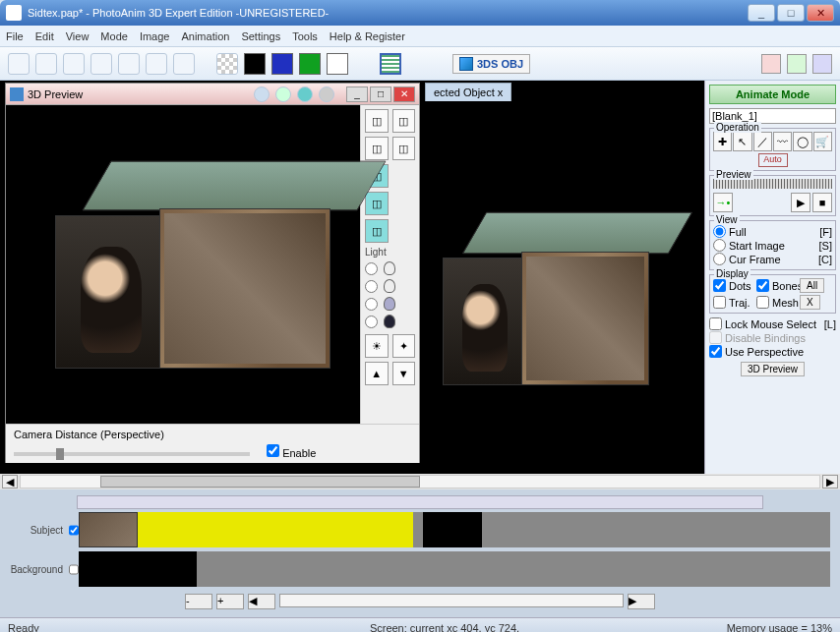 This screenshot has width=840, height=632. What do you see at coordinates (720, 285) in the screenshot?
I see `dots-checkbox` at bounding box center [720, 285].